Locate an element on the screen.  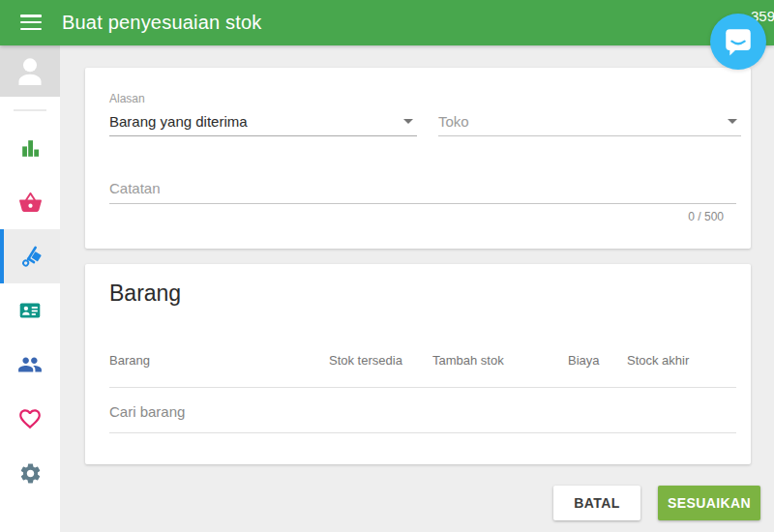
reason-select-value: Barang yang diterima is located at coordinates (178, 122).